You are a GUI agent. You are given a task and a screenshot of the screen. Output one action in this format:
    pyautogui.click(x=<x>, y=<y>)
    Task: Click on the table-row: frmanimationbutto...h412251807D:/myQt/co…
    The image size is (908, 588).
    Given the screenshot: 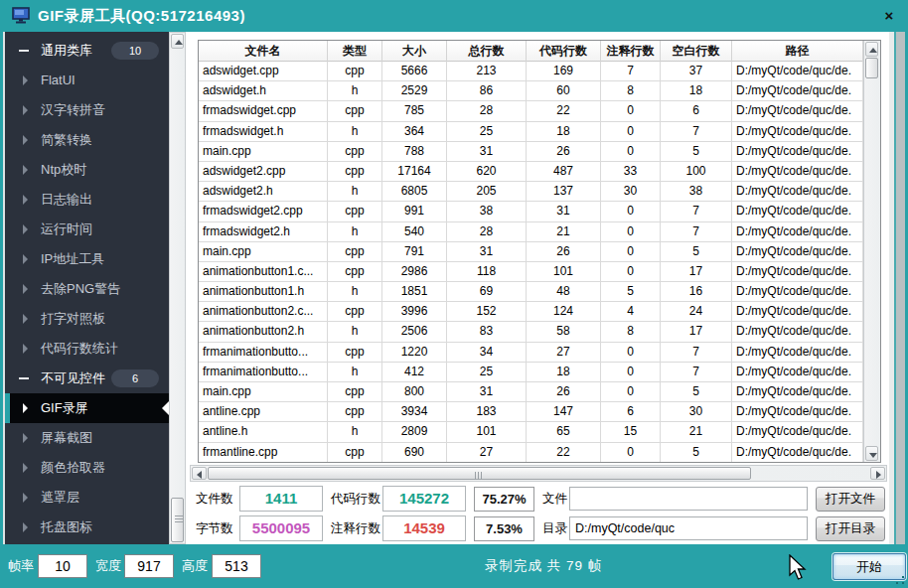 What is the action you would take?
    pyautogui.click(x=530, y=372)
    